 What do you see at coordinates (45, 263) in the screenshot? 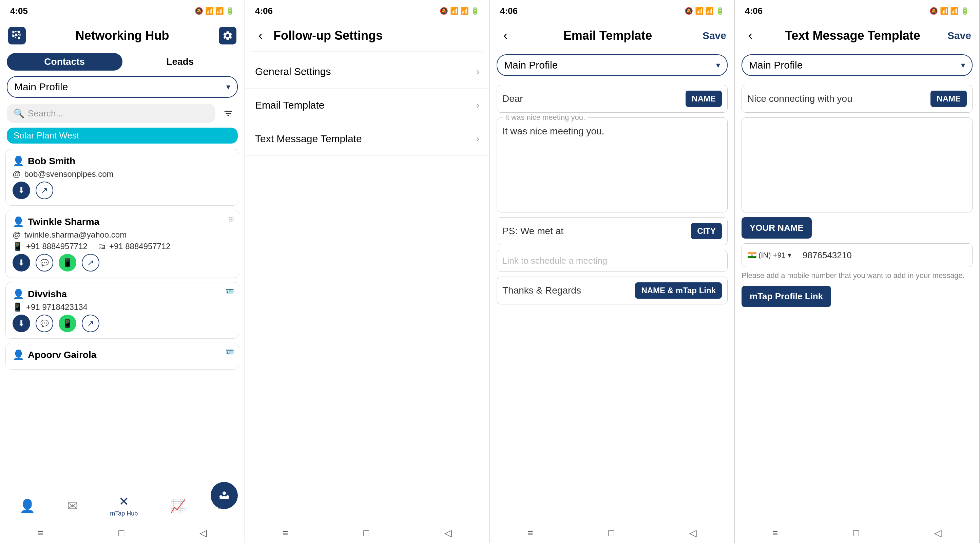
I see `sms-btn-twinkle: 💬` at bounding box center [45, 263].